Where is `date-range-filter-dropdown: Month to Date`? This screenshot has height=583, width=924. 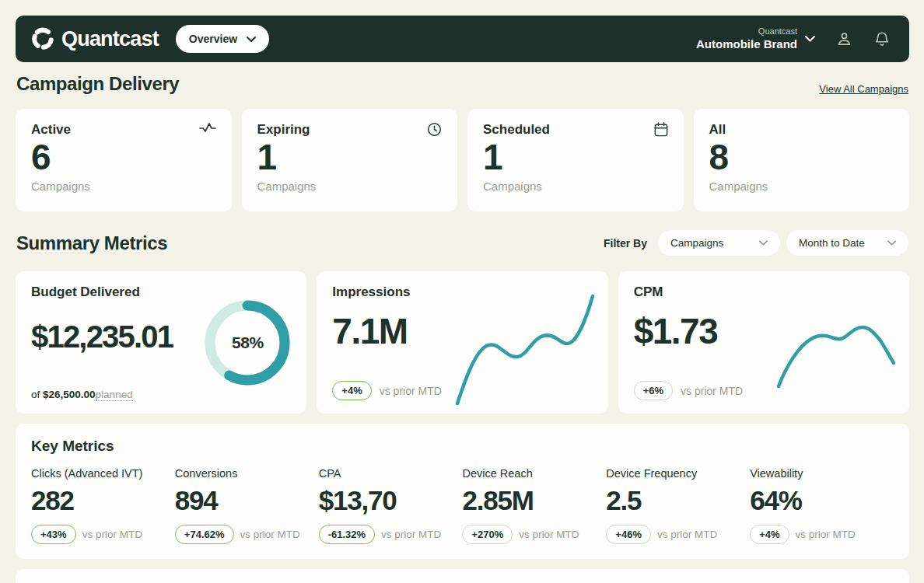
date-range-filter-dropdown: Month to Date is located at coordinates (848, 243).